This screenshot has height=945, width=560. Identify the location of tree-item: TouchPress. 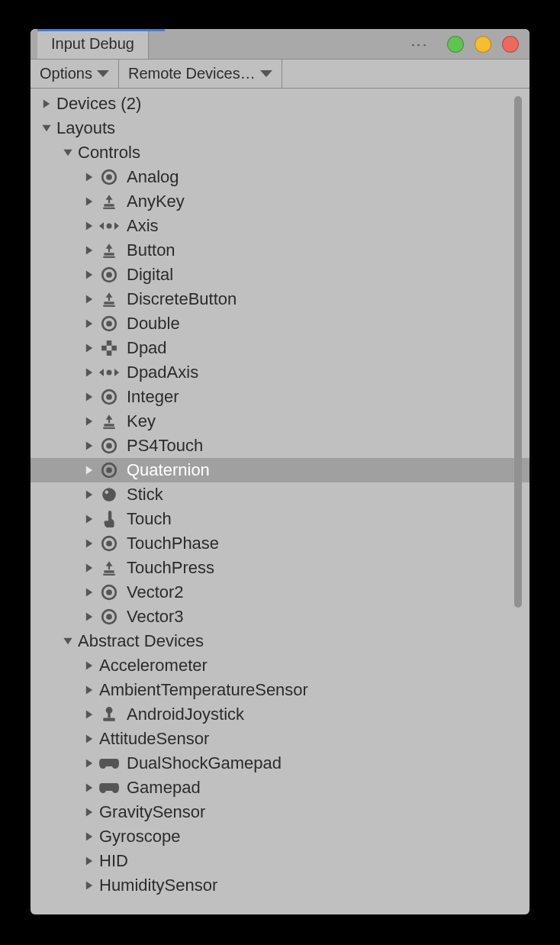
(280, 568).